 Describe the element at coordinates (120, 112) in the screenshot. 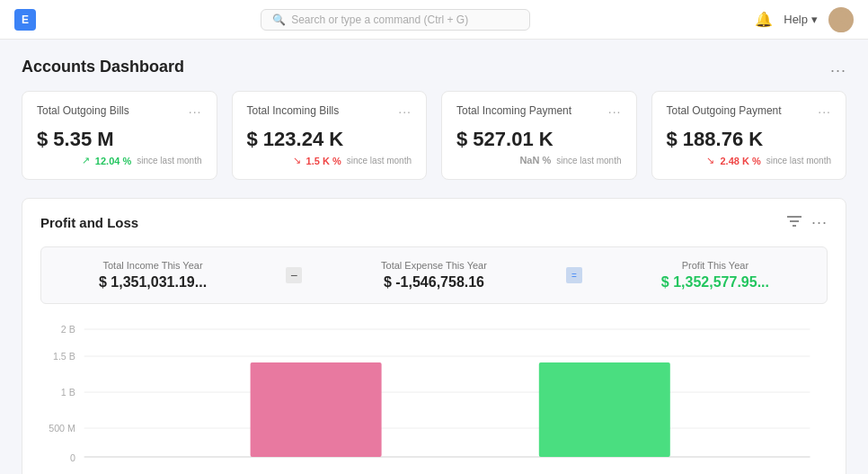

I see `card-header: Total Outgoing Bills ···` at that location.